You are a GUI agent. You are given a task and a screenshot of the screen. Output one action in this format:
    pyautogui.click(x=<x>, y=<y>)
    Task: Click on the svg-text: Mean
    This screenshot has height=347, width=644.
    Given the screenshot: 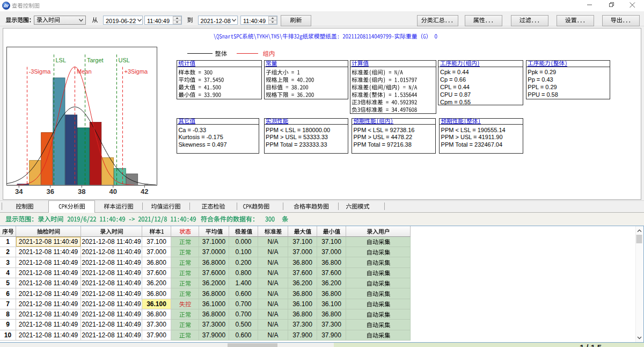 What is the action you would take?
    pyautogui.click(x=84, y=71)
    